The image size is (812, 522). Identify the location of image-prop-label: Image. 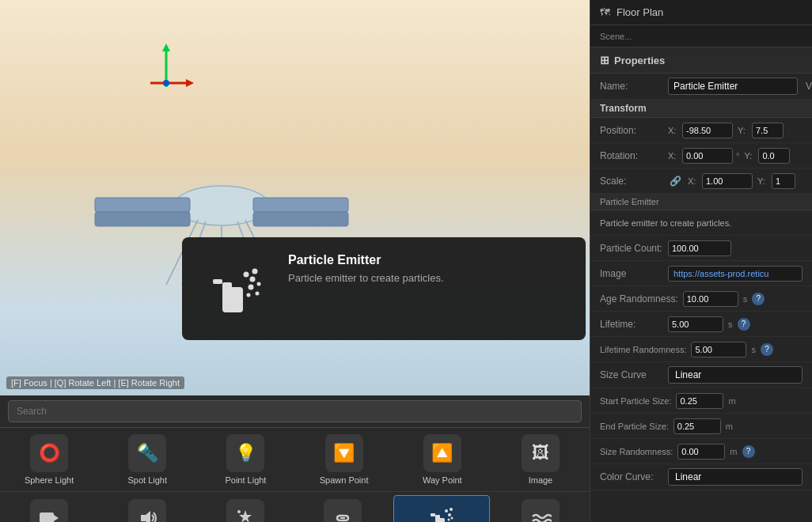
(632, 274).